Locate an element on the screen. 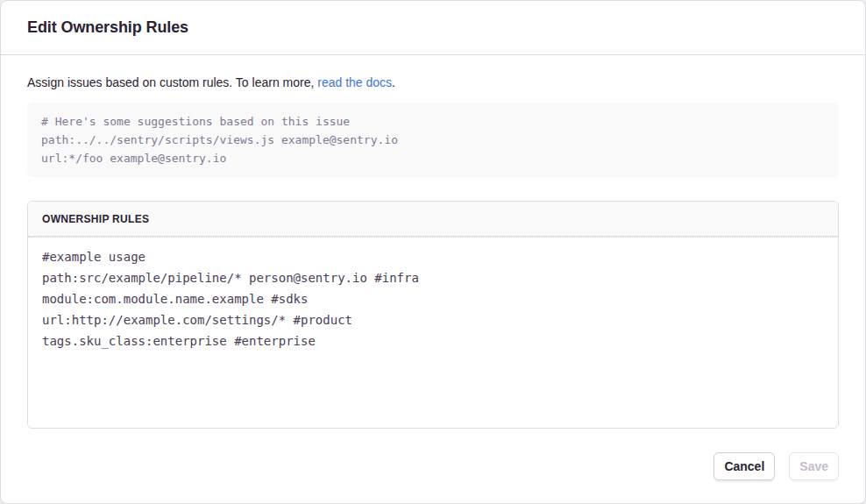  dialog-header: Edit Ownership Rules is located at coordinates (433, 28).